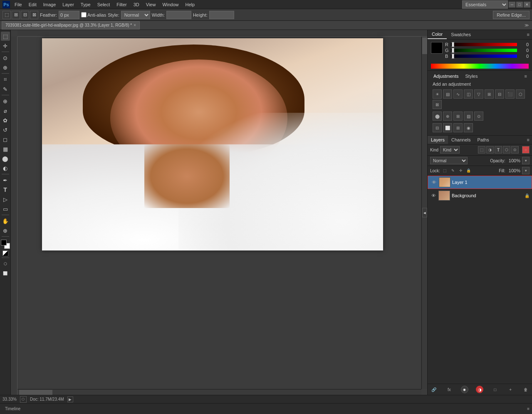  I want to click on gradient-tool-button: ▦, so click(5, 149).